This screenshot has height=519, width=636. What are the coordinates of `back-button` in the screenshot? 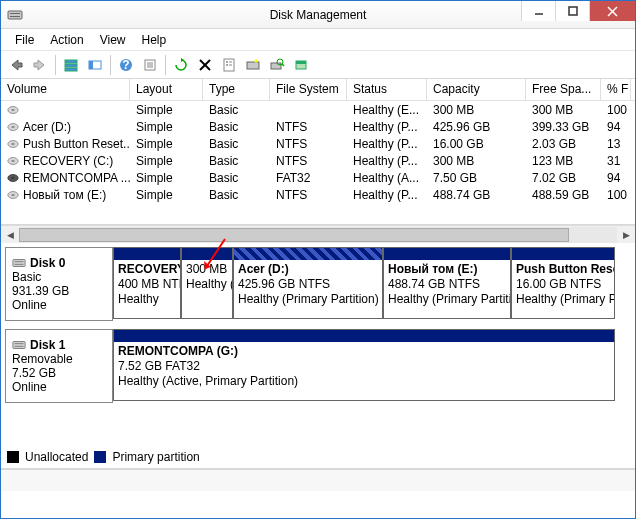 It's located at (16, 65).